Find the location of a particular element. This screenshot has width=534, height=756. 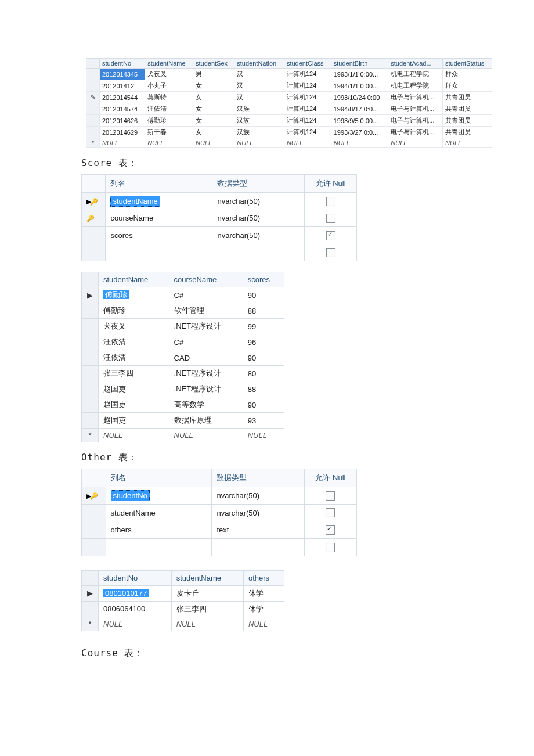

cell: 2012014629 is located at coordinates (122, 132).